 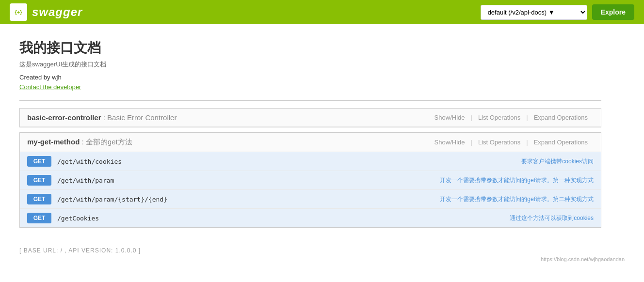 I want to click on controller-title-my-get-method: my-get-method : 全部的get方法, so click(x=80, y=142).